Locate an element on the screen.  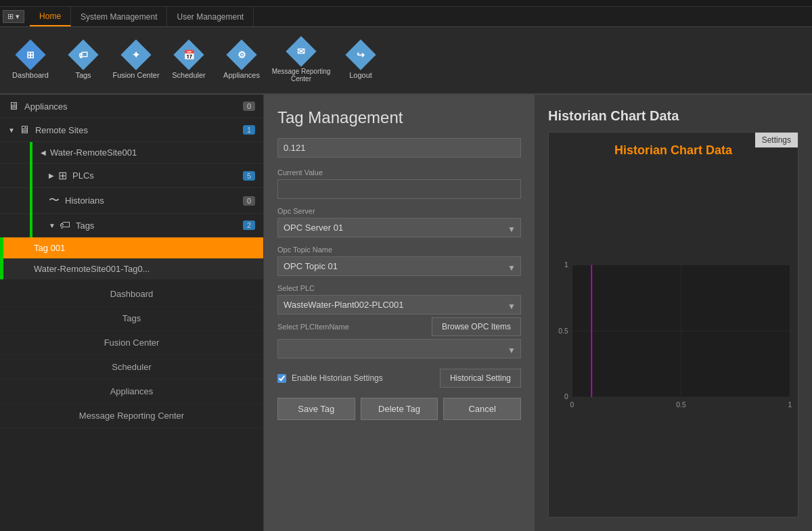
ribbon-scheduler: 📅 Scheduler is located at coordinates (189, 60).